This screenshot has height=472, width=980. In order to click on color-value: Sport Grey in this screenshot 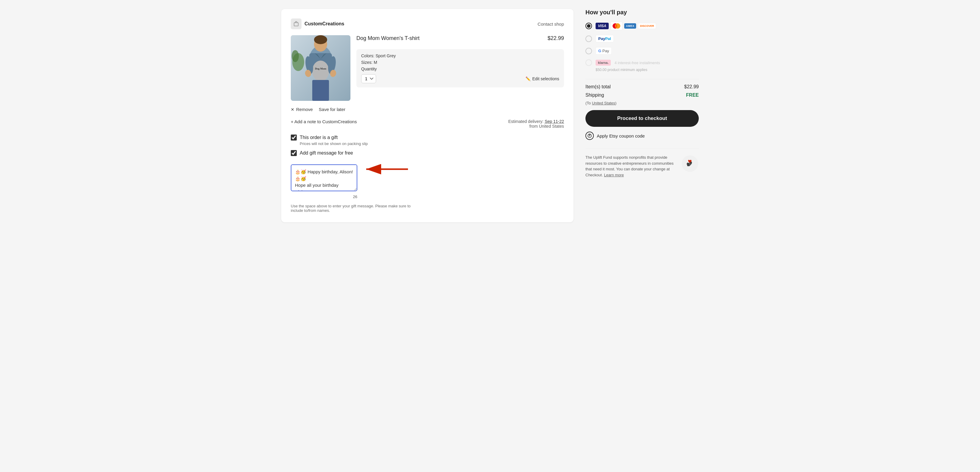, I will do `click(386, 56)`.